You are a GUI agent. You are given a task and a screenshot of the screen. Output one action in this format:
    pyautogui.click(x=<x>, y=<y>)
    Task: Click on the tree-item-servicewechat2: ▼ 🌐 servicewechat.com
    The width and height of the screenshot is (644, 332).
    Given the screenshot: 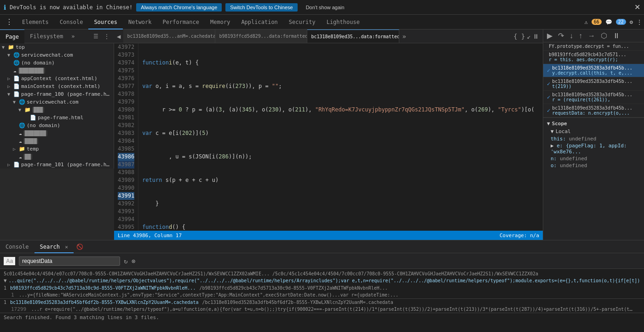 What is the action you would take?
    pyautogui.click(x=57, y=102)
    